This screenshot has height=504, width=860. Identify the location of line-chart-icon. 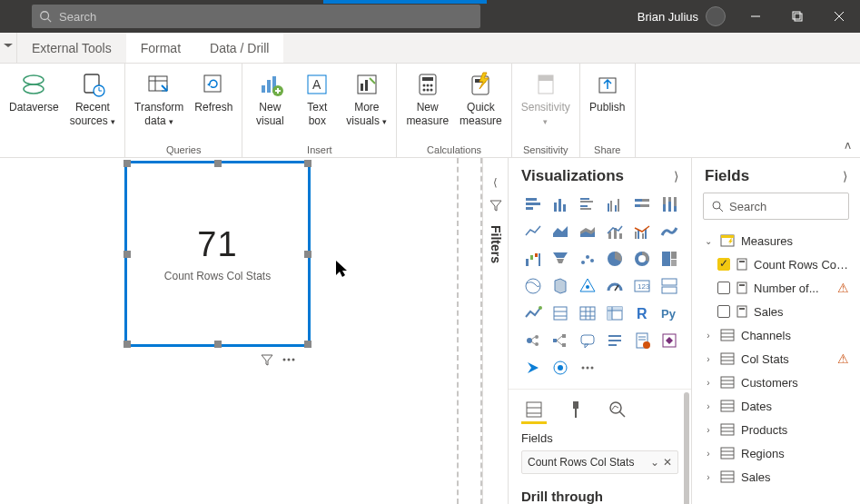
(533, 232).